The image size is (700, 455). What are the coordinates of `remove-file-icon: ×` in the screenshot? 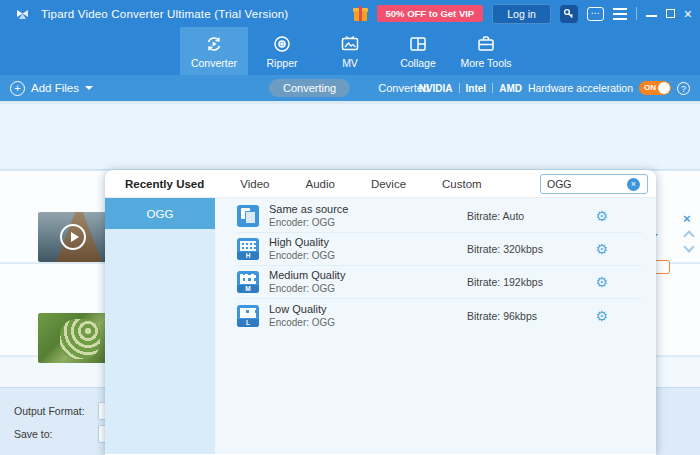 It's located at (687, 218).